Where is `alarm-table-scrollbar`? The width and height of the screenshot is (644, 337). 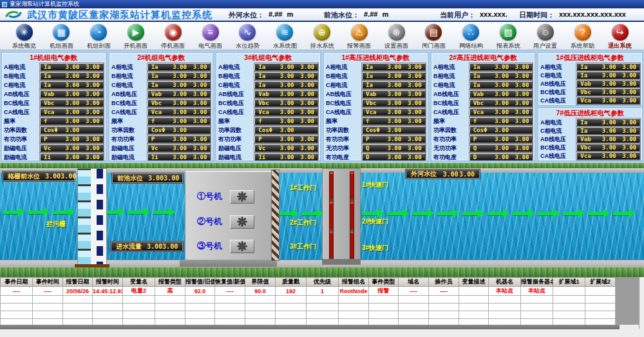 alarm-table-scrollbar is located at coordinates (310, 327).